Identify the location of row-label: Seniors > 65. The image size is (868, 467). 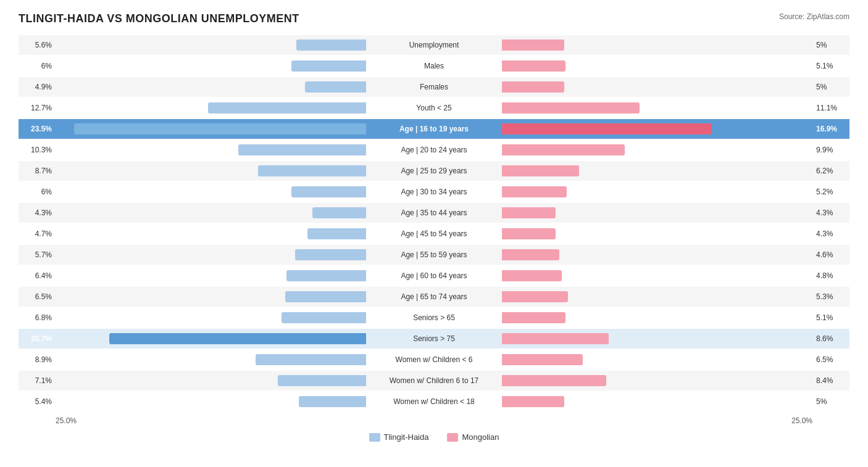
(434, 318).